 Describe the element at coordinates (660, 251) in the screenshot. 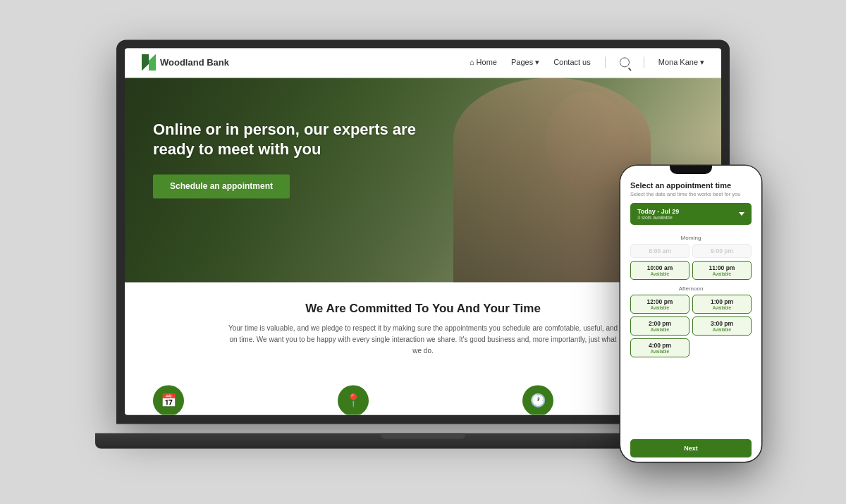

I see `time-slot-800am: 8:00 am` at that location.